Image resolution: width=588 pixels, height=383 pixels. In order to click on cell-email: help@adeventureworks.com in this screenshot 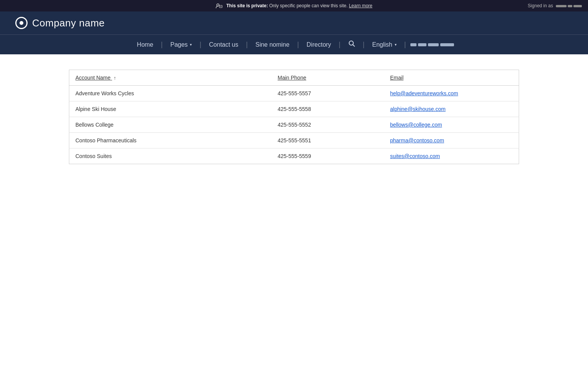, I will do `click(452, 93)`.